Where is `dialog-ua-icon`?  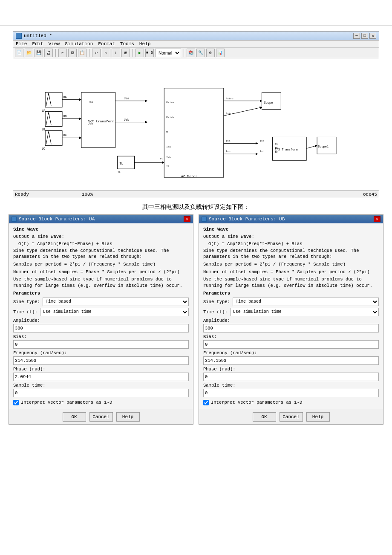 dialog-ua-icon is located at coordinates (14, 219).